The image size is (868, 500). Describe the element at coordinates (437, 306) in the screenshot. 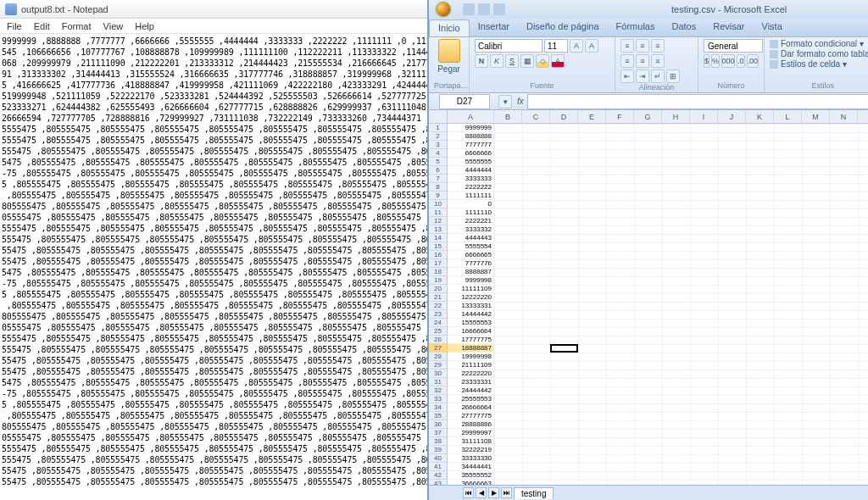

I see `row-header: 22` at that location.